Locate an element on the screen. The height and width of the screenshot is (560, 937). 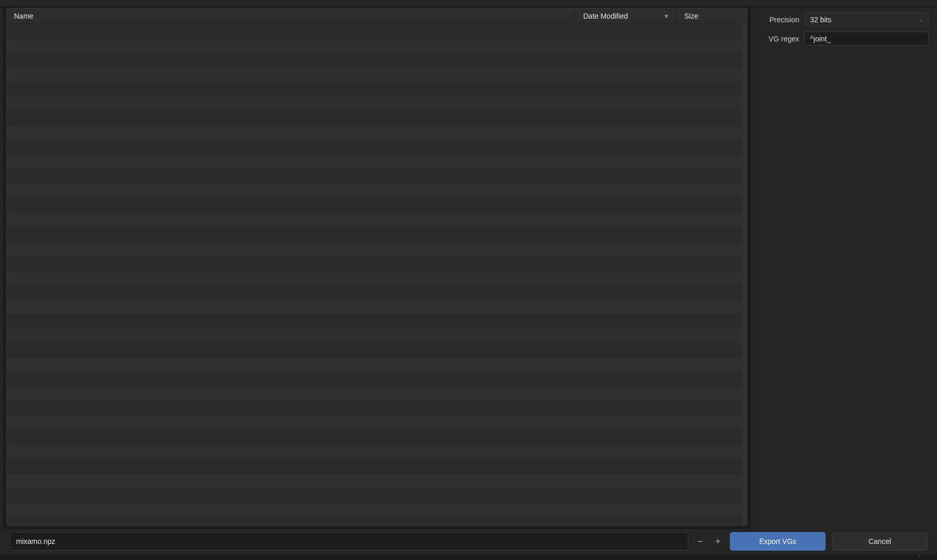
precision-dropdown: 32 bits ⌄ is located at coordinates (867, 20).